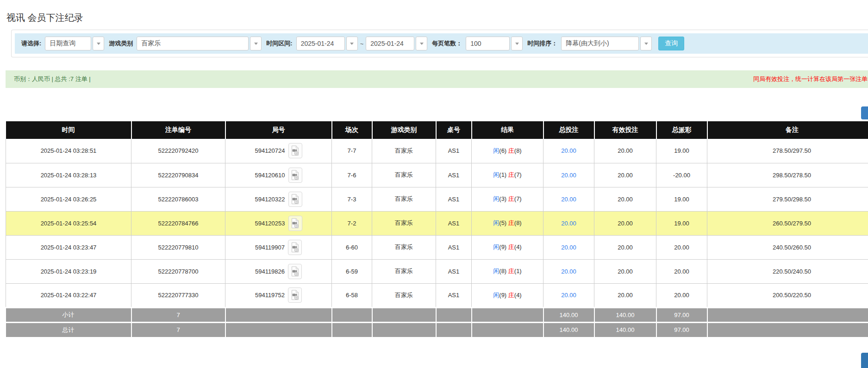 Image resolution: width=868 pixels, height=368 pixels. I want to click on round-number: 594120610, so click(269, 175).